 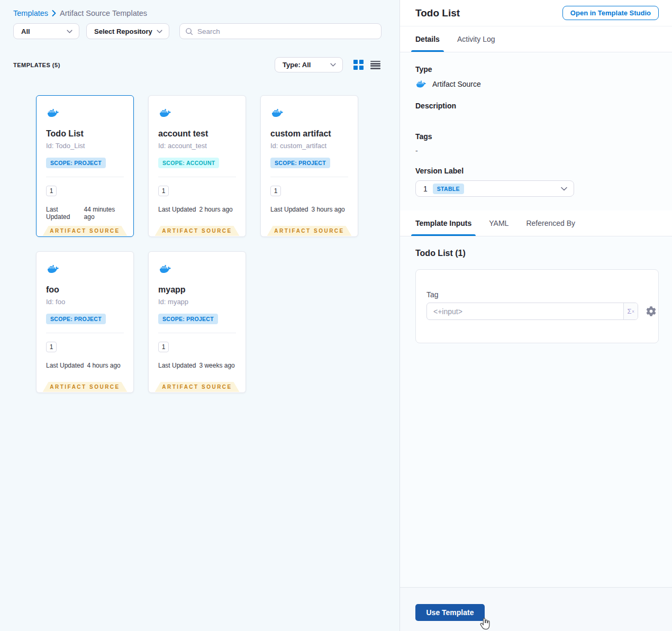 I want to click on template-card-title: myapp, so click(x=197, y=290).